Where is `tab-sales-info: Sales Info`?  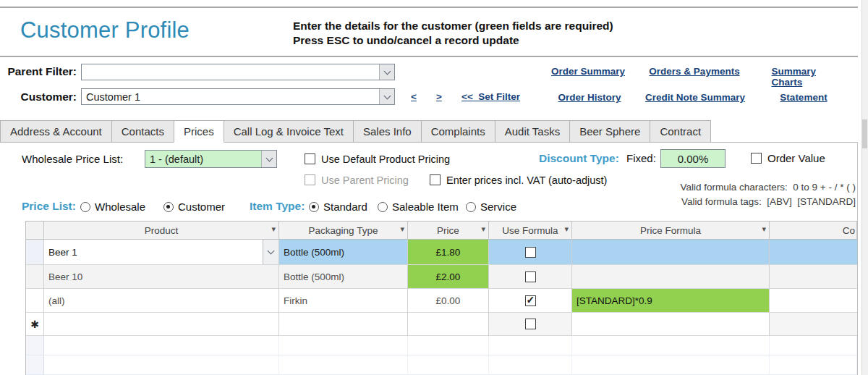 tab-sales-info: Sales Info is located at coordinates (388, 132).